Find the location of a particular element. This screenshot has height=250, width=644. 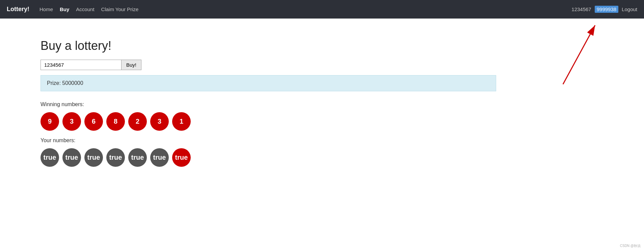

navbar: Lottery! Home Buy Account Claim Your Pri… is located at coordinates (322, 9).